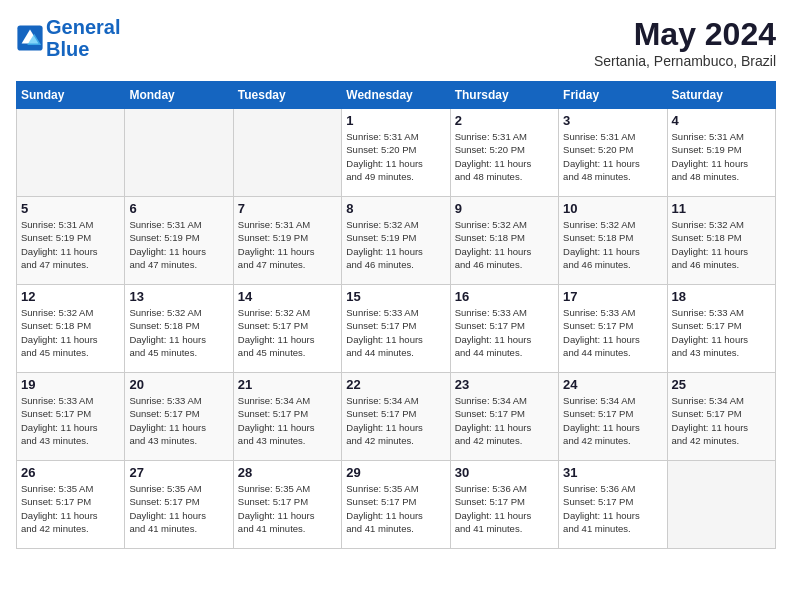 This screenshot has height=612, width=792. I want to click on calendar-cell: 14Sunrise: 5:32 AMSunset: 5:17 PMDayligh…, so click(287, 329).